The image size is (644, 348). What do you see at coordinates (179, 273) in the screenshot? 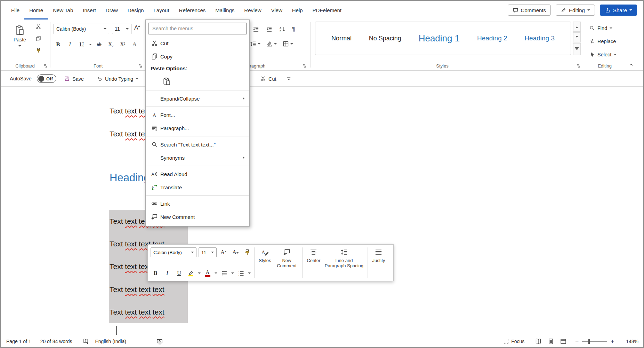
I see `mini-underline-button: U` at bounding box center [179, 273].